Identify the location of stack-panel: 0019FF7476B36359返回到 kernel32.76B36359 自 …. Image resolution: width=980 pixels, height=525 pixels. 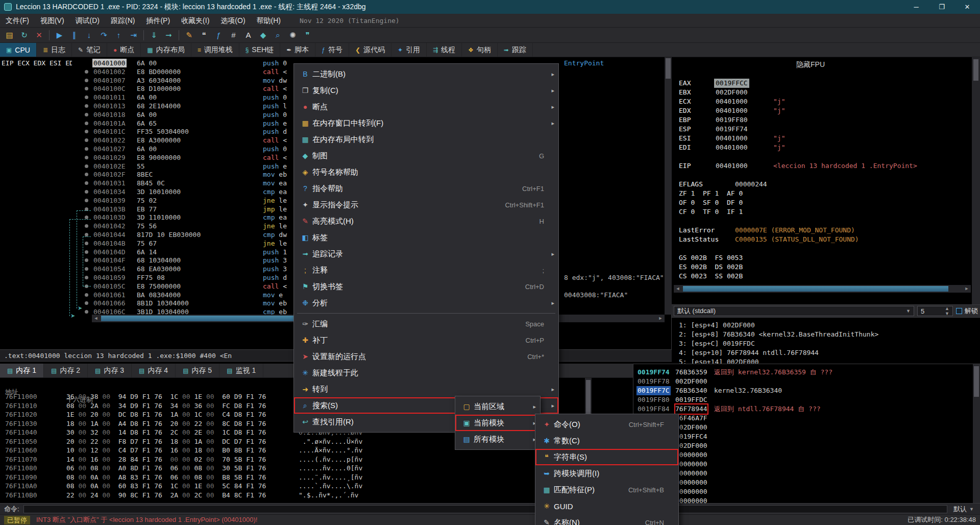
(806, 433).